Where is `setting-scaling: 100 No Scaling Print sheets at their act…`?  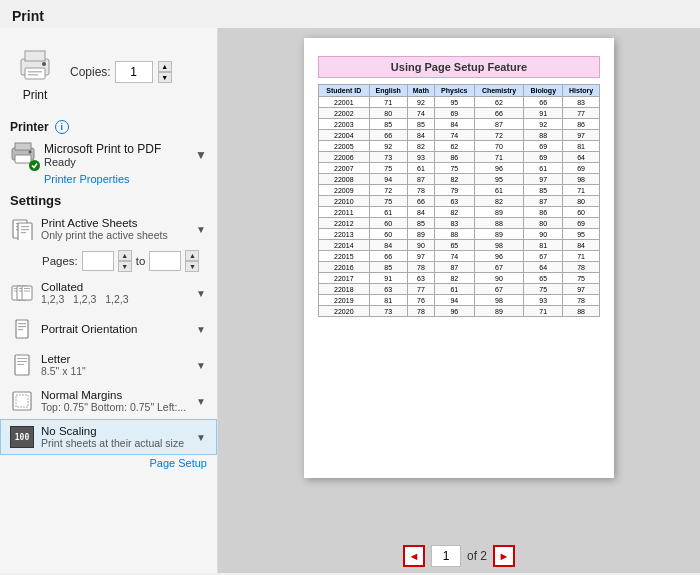 setting-scaling: 100 No Scaling Print sheets at their act… is located at coordinates (108, 437).